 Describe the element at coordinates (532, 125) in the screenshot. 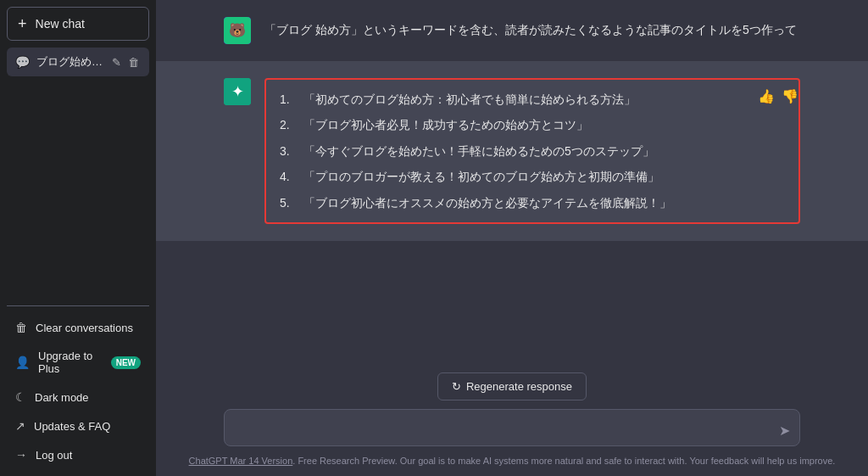

I see `list-item: 2. 「ブログ初心者必見！成功するための始め方とコツ」` at that location.